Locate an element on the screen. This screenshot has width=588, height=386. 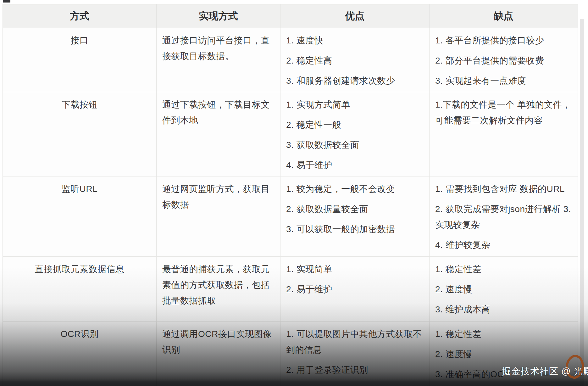
list-item: 通过接口访问平台接口，直接获取目标数据。 is located at coordinates (218, 48).